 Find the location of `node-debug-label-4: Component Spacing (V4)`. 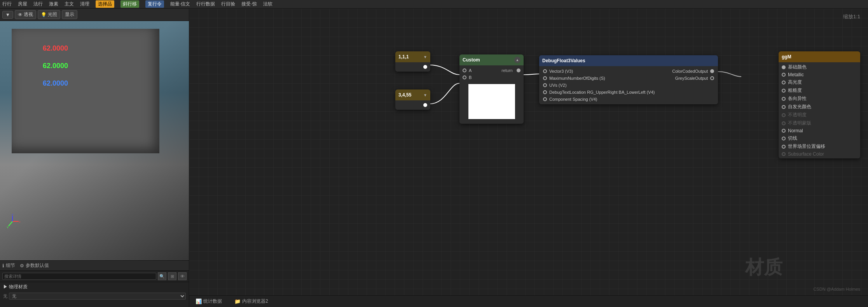

node-debug-label-4: Component Spacing (V4) is located at coordinates (573, 99).